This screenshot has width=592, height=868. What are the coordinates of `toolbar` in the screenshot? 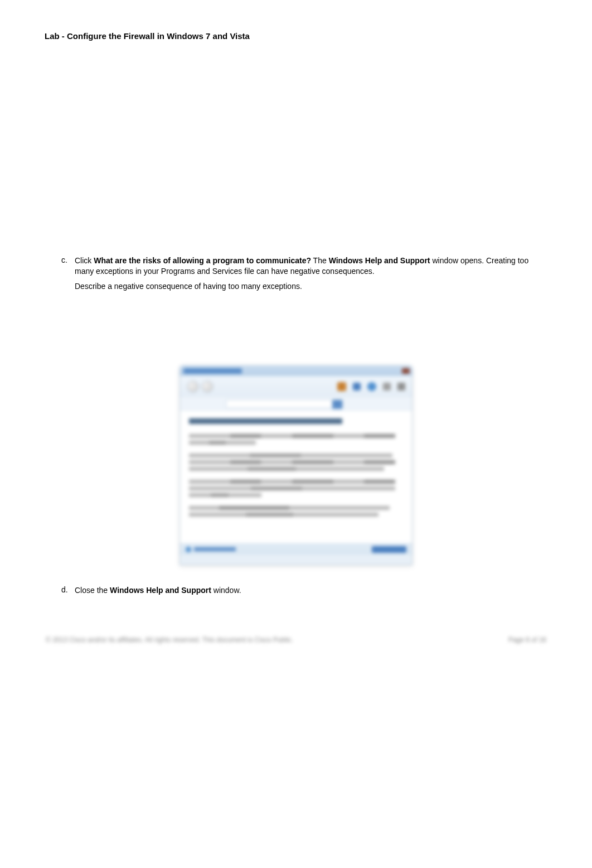 It's located at (296, 387).